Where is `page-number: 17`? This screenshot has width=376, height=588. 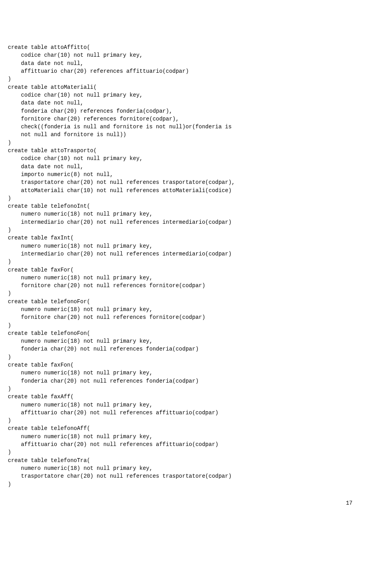 page-number: 17 is located at coordinates (188, 503).